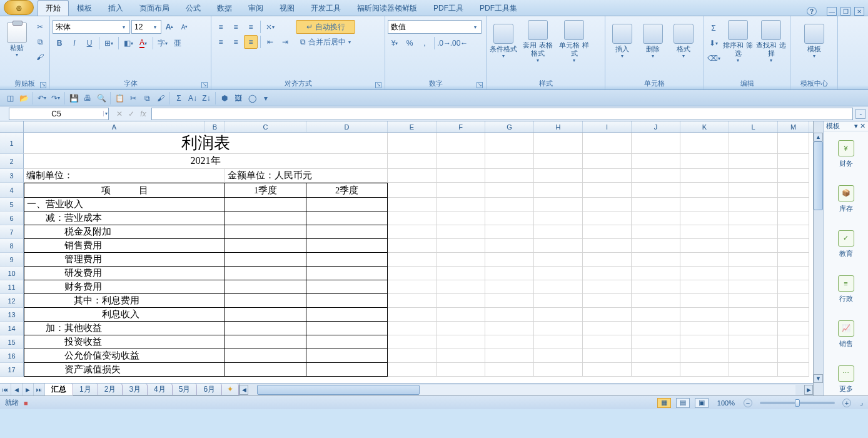 The image size is (868, 438). Describe the element at coordinates (395, 43) in the screenshot. I see `accounting-format-button: ¥▾` at that location.